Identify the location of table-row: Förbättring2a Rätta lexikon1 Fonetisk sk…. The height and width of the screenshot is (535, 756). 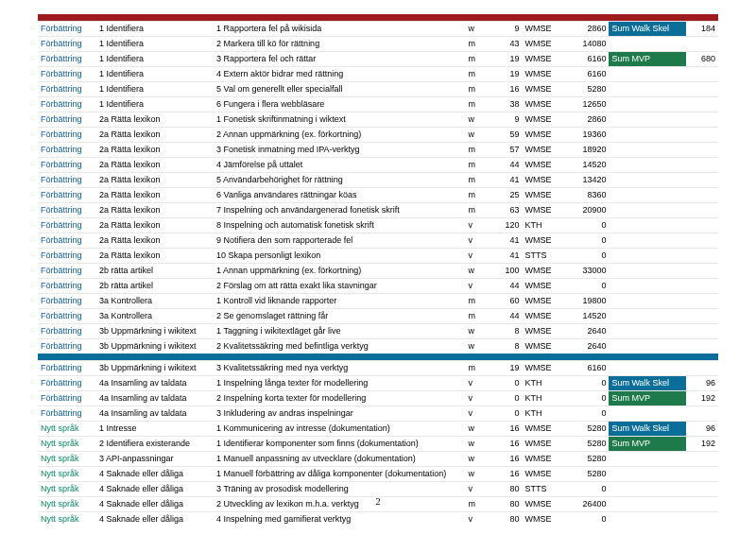
(378, 120).